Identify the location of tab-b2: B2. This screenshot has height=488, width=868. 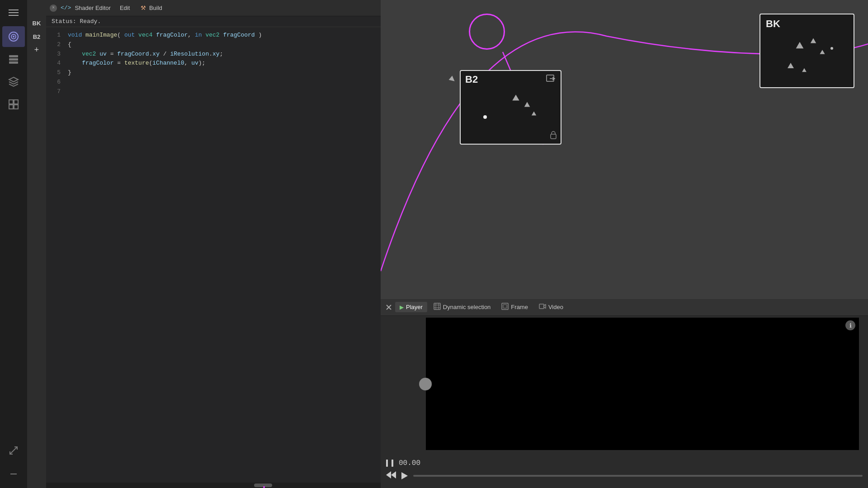
(37, 37).